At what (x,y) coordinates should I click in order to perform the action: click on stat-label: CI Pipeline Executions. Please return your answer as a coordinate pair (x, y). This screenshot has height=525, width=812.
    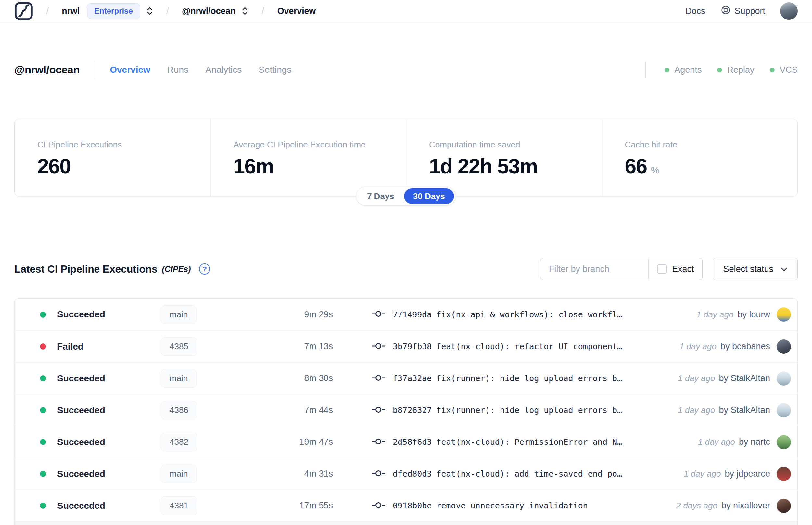
    Looking at the image, I should click on (124, 145).